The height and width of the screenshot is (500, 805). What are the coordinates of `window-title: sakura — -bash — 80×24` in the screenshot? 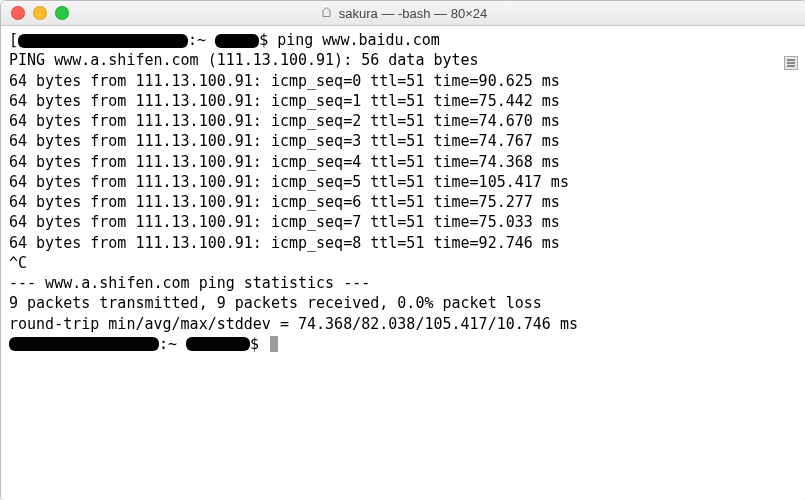 It's located at (403, 14).